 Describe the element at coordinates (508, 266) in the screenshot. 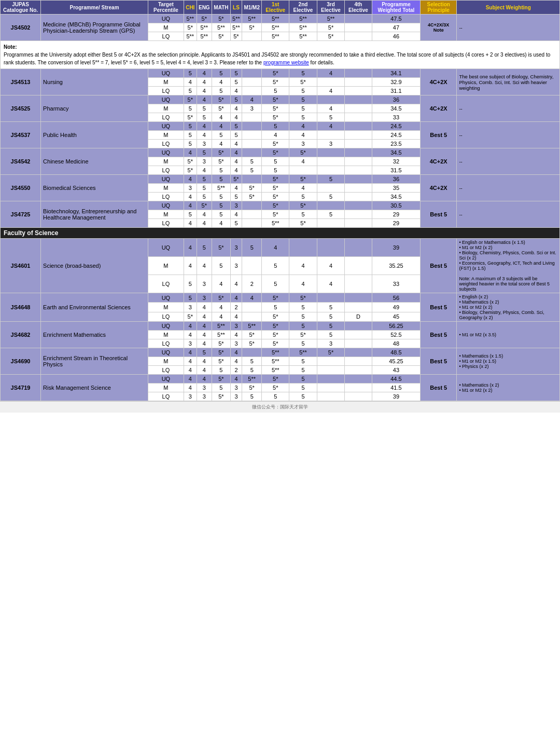

I see `subj-js4601: • English or Mathematics (x 1.5)• M1 or …` at that location.